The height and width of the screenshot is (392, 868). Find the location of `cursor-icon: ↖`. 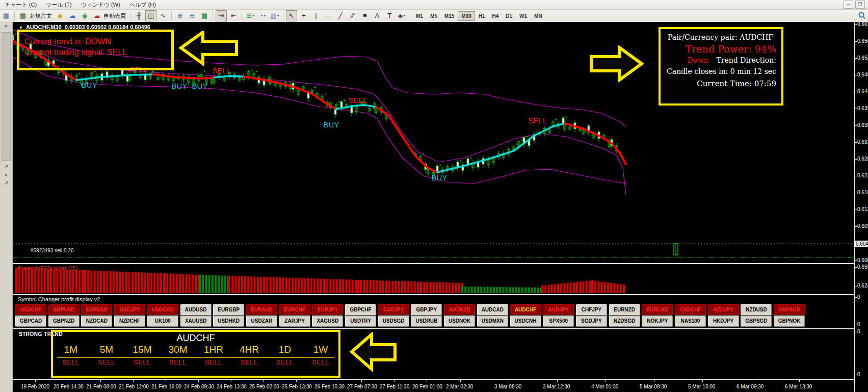

cursor-icon: ↖ is located at coordinates (292, 16).